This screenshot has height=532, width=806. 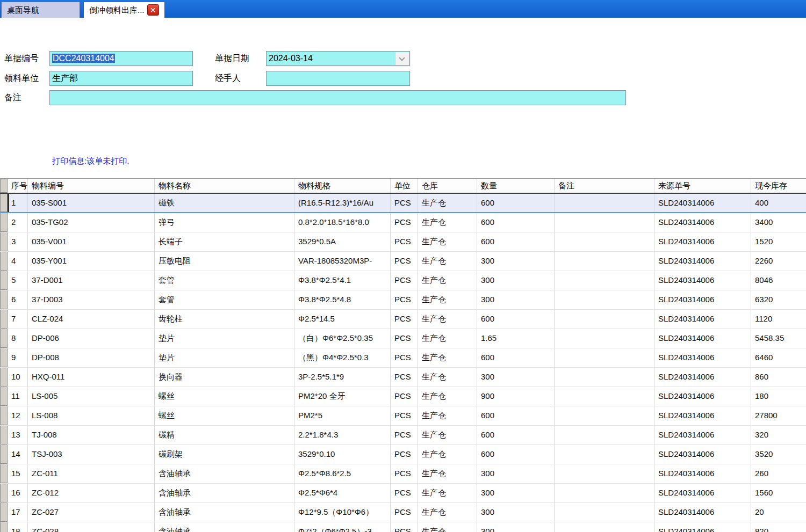 I want to click on col-header-seq: 序号, so click(x=18, y=186).